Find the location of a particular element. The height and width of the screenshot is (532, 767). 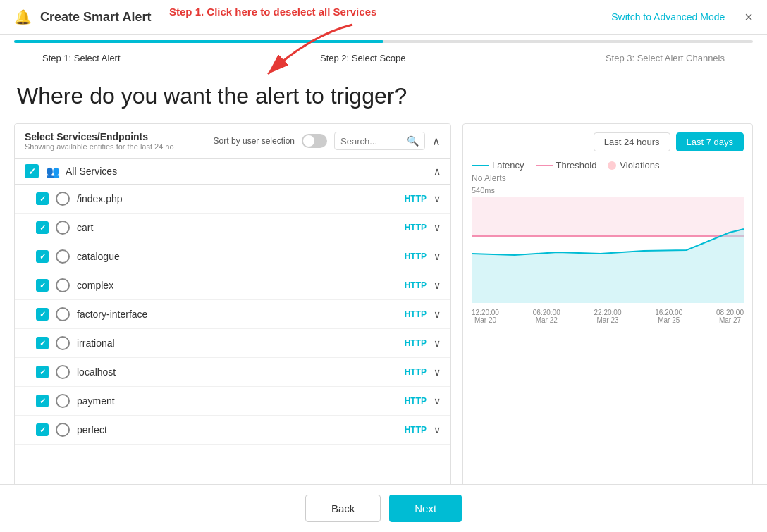

x-label-1: 06:20:00 Mar 22 is located at coordinates (547, 316).